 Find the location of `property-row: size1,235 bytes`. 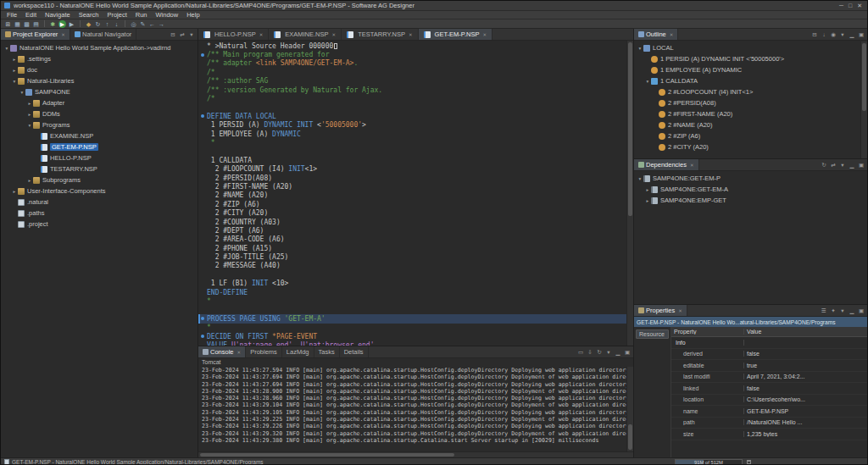

property-row: size1,235 bytes is located at coordinates (770, 435).